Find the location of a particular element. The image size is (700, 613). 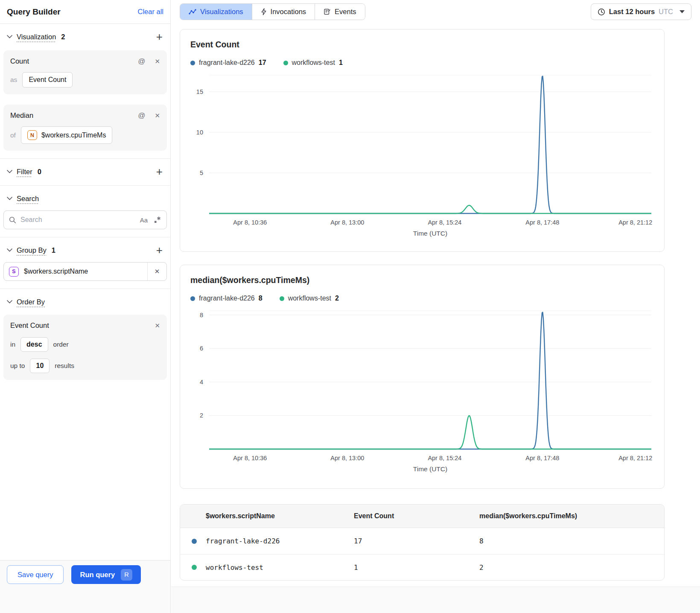

median-card-title: Median is located at coordinates (22, 115).